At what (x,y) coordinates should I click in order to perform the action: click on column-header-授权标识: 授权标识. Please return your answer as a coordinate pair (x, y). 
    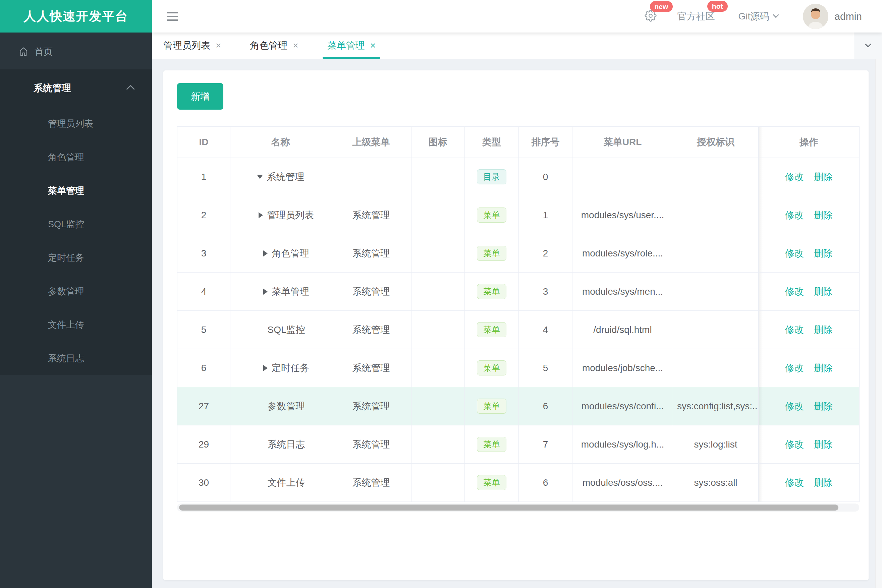
    Looking at the image, I should click on (716, 142).